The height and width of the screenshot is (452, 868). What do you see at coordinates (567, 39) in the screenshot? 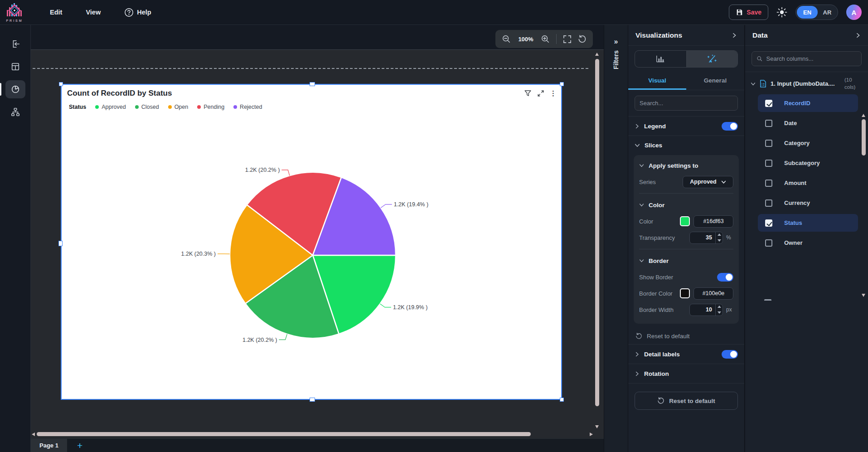
I see `fullscreen-button` at bounding box center [567, 39].